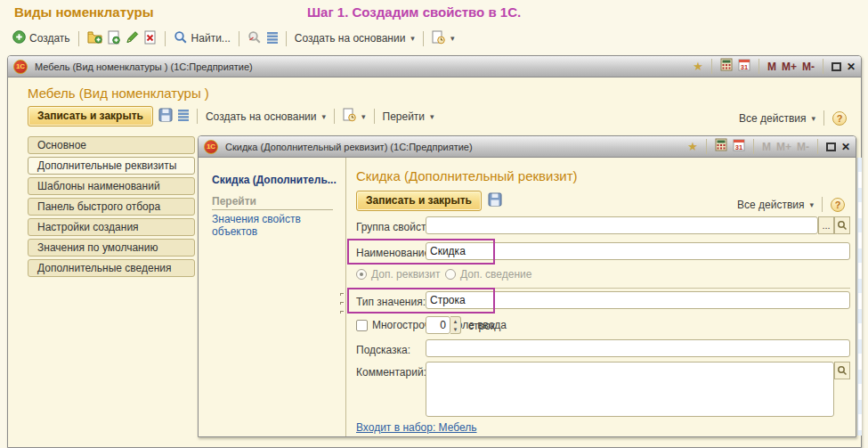 The height and width of the screenshot is (448, 868). I want to click on delete-item-icon, so click(150, 39).